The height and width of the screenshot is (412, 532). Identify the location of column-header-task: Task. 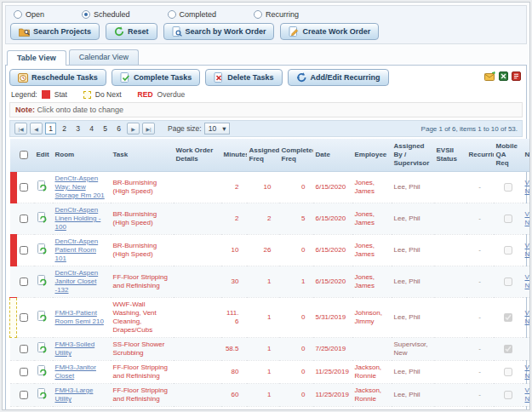
(142, 155).